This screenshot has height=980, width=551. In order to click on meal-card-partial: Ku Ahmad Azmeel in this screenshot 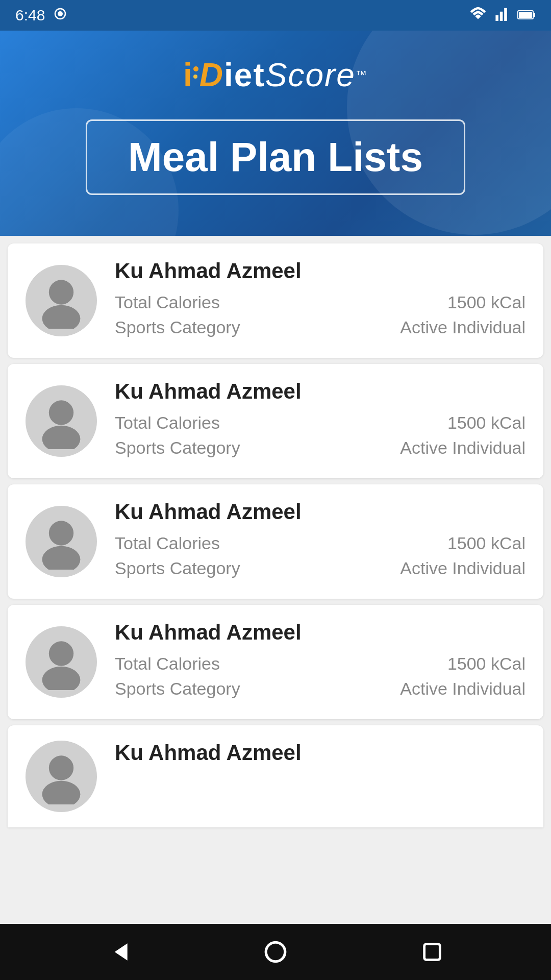, I will do `click(276, 776)`.